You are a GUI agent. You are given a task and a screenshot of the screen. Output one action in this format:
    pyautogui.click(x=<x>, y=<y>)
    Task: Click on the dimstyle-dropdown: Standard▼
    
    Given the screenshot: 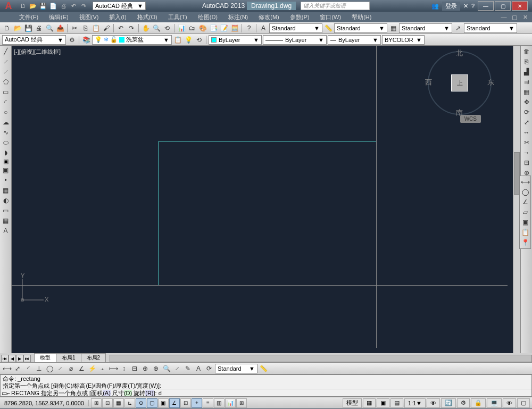 What is the action you would take?
    pyautogui.click(x=361, y=28)
    